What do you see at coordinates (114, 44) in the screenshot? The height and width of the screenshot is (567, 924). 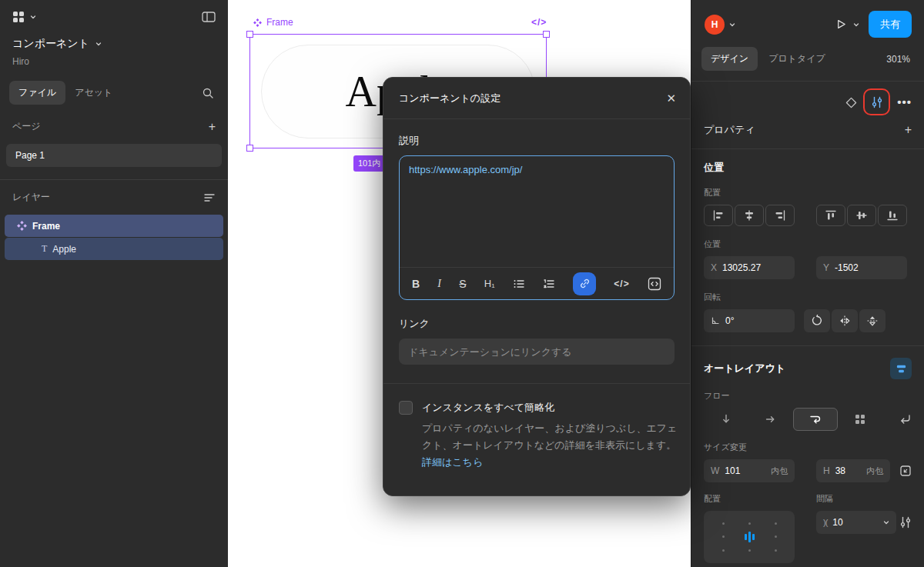 I see `document-title-row: コンポーネント` at bounding box center [114, 44].